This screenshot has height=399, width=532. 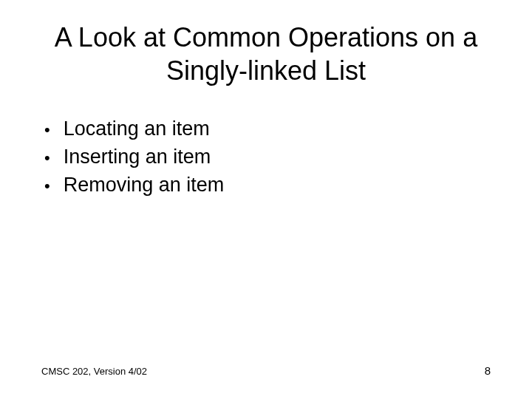 What do you see at coordinates (266, 54) in the screenshot?
I see `slide-title: A Look at Common Operations on a Singly-…` at bounding box center [266, 54].